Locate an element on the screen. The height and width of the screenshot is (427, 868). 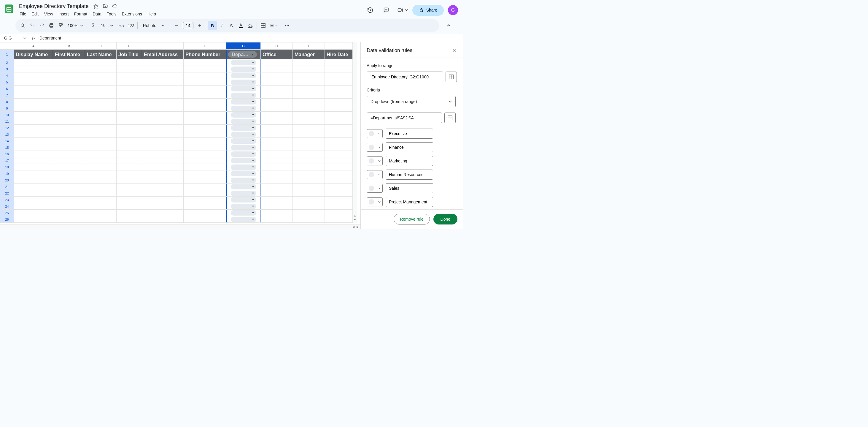
menu-insert: Insert is located at coordinates (63, 14).